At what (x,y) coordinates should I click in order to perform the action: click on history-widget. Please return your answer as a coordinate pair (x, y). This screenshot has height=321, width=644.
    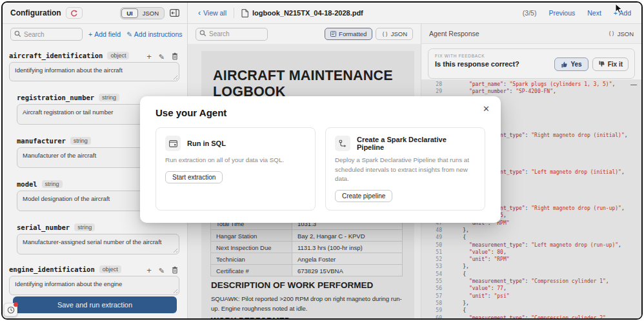
    Looking at the image, I should click on (10, 310).